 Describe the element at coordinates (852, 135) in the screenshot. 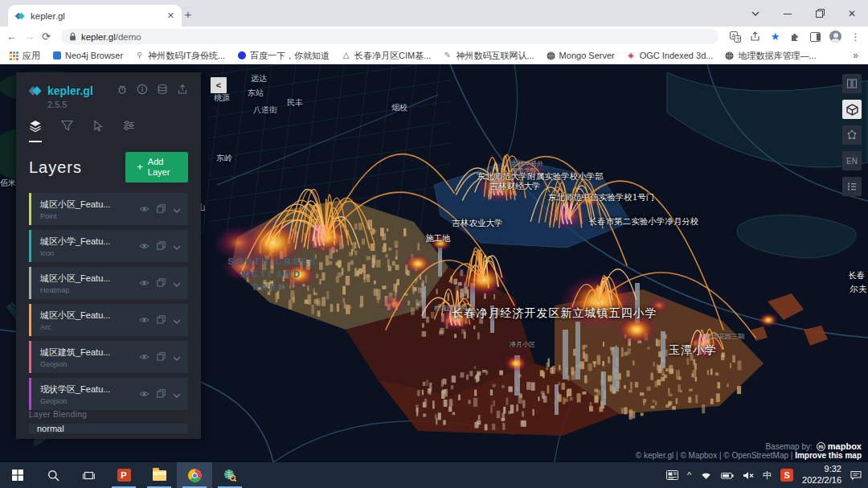

I see `map-control-stack: EN` at that location.